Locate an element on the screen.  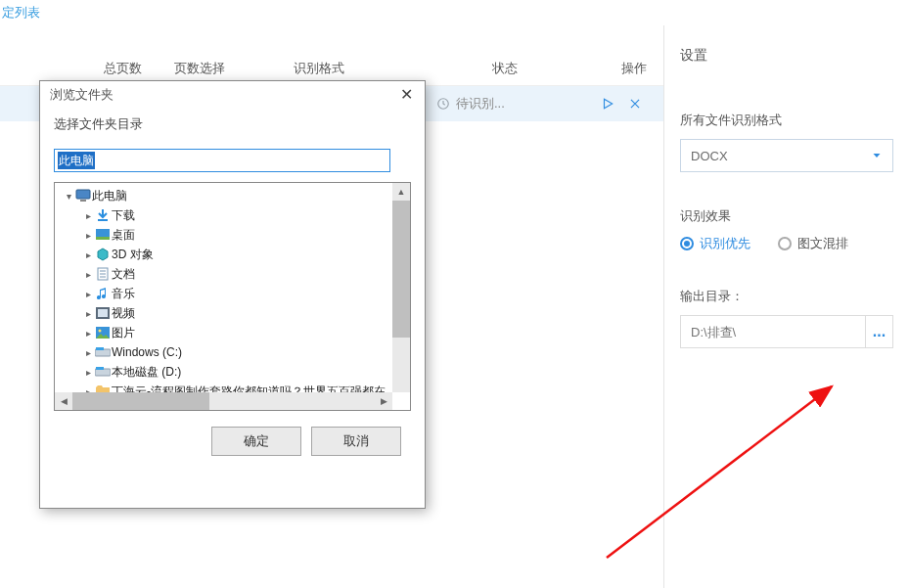
tree-item-desktop: ▸ 桌面 is located at coordinates (233, 235).